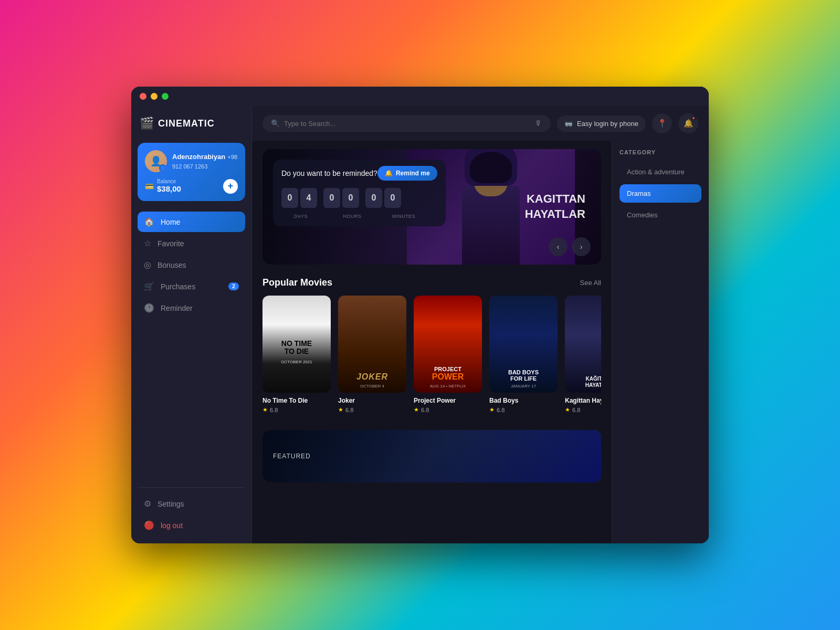 Image resolution: width=840 pixels, height=630 pixels. What do you see at coordinates (191, 308) in the screenshot?
I see `sidebar-item-reminder: 🕐 Reminder` at bounding box center [191, 308].